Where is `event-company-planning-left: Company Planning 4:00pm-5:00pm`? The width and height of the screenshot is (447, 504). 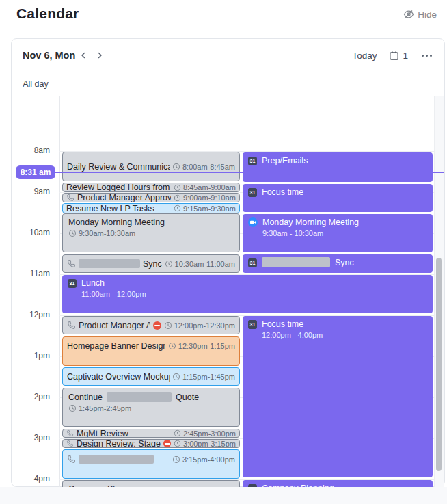 event-company-planning-left: Company Planning 4:00pm-5:00pm is located at coordinates (151, 483).